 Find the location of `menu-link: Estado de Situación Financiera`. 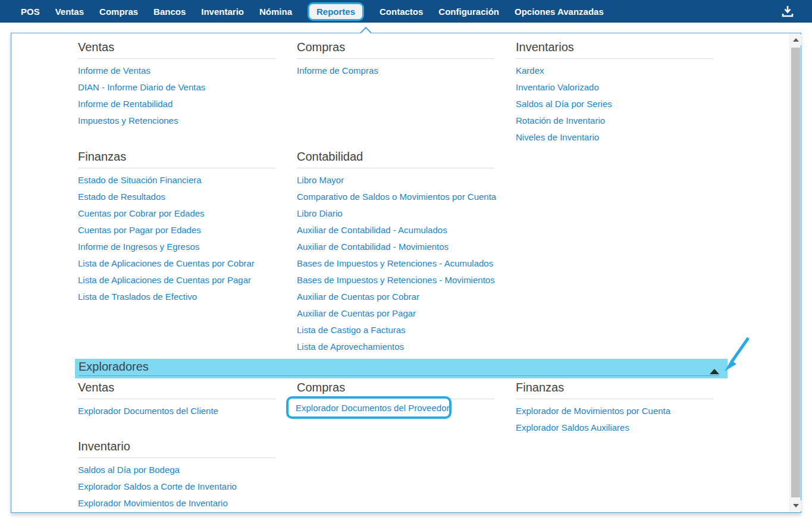

menu-link: Estado de Situación Financiera is located at coordinates (177, 180).